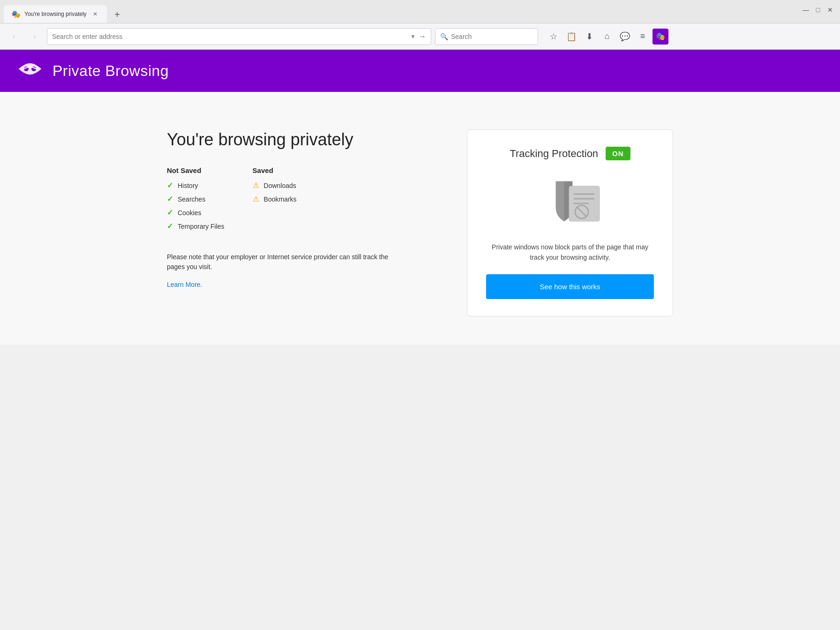 The image size is (840, 630). What do you see at coordinates (643, 37) in the screenshot?
I see `menu-button: ≡` at bounding box center [643, 37].